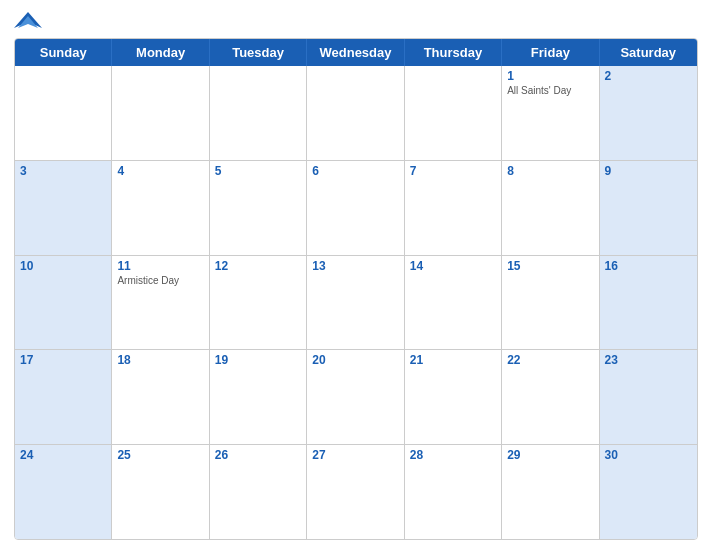  I want to click on calendar-cell-8: 8, so click(550, 208).